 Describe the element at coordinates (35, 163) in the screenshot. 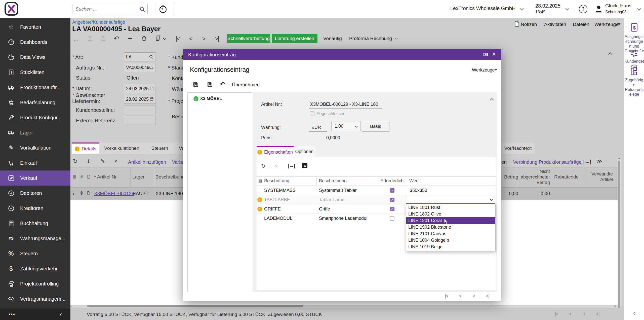

I see `sidebar-item-einkauf: Einkauf` at that location.